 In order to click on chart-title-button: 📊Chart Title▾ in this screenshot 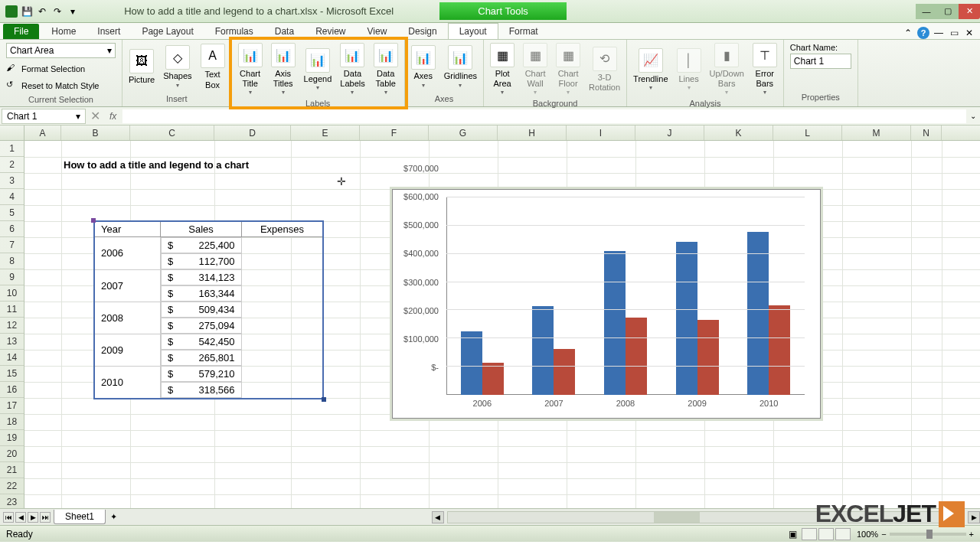, I will do `click(250, 69)`.